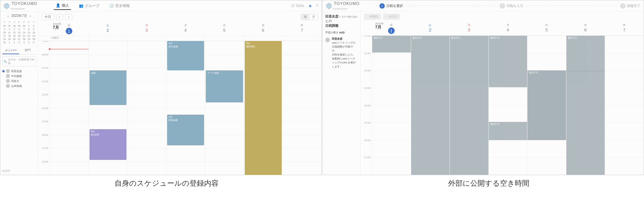  I want to click on duration: 予定の長さ 60分, so click(341, 32).